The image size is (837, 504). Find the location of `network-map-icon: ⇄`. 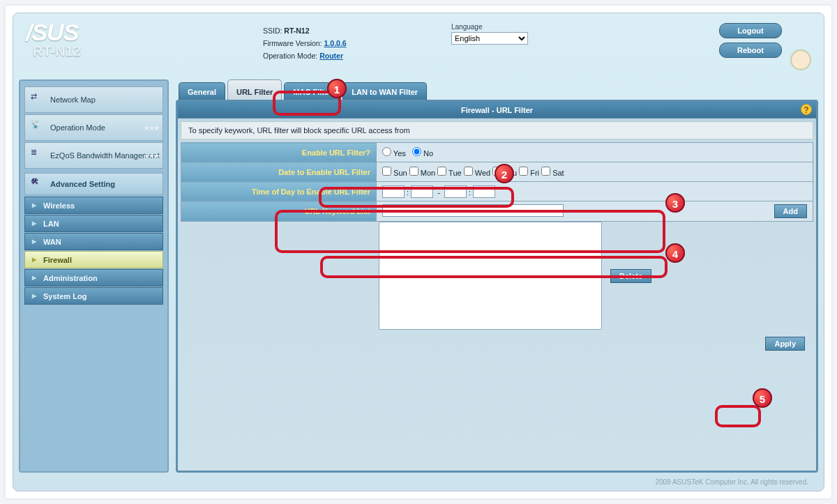

network-map-icon: ⇄ is located at coordinates (38, 100).